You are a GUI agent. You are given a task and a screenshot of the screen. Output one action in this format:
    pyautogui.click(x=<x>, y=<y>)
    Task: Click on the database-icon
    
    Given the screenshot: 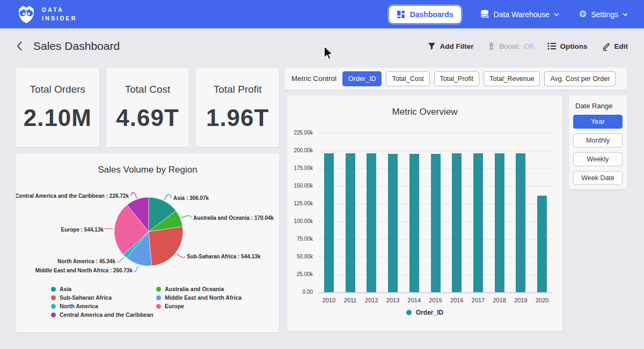 What is the action you would take?
    pyautogui.click(x=485, y=14)
    